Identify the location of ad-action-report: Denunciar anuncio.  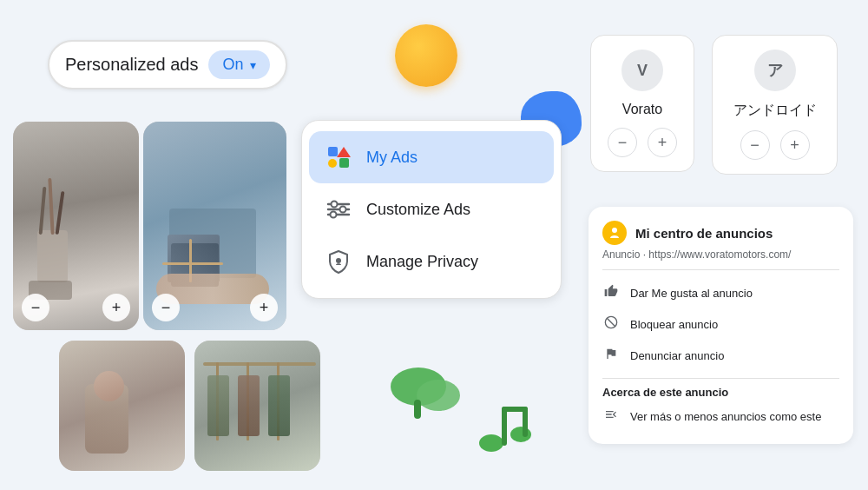
(720, 355).